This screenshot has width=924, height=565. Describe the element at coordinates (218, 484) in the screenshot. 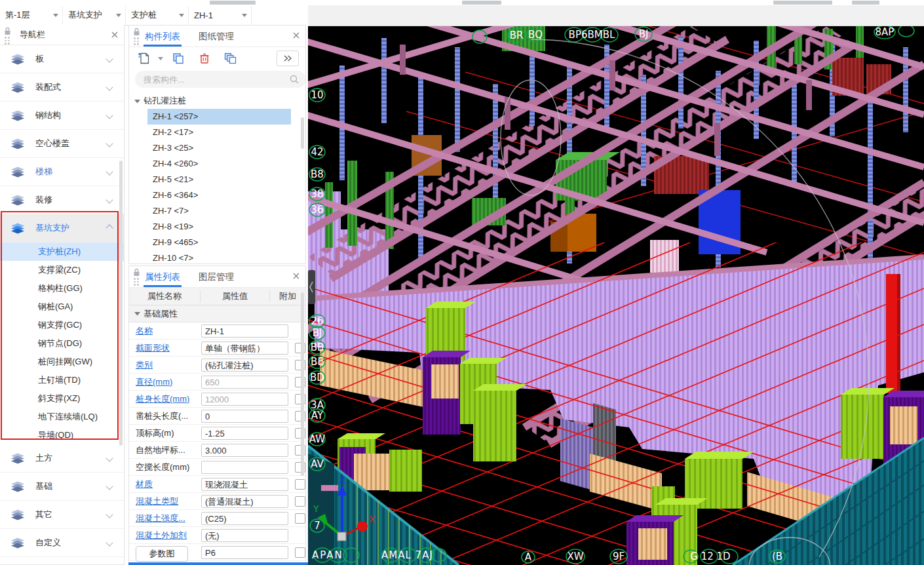

I see `property-row-材质: 材质现浇混凝土` at that location.